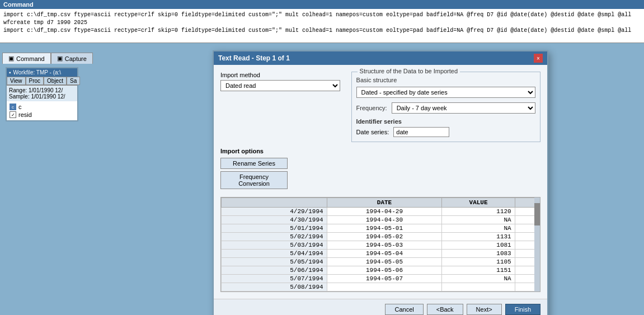 Image resolution: width=644 pixels, height=315 pixels. What do you see at coordinates (421, 132) in the screenshot?
I see `date-series-input` at bounding box center [421, 132].